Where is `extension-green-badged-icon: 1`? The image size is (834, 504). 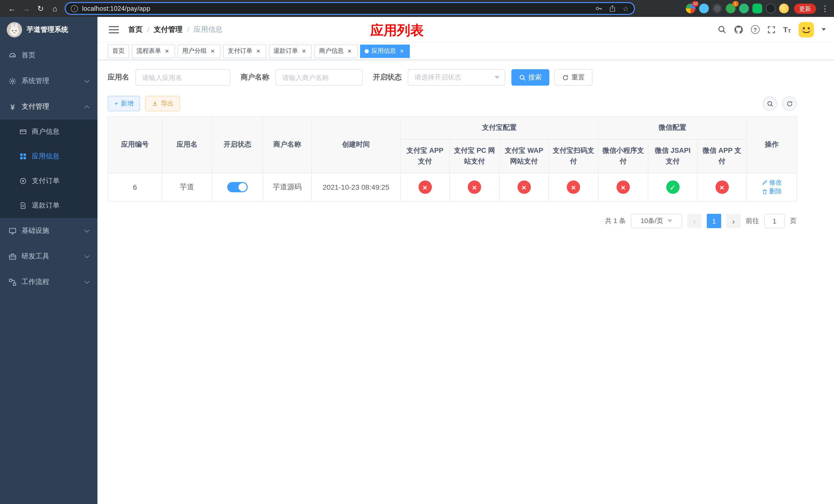 extension-green-badged-icon: 1 is located at coordinates (730, 8).